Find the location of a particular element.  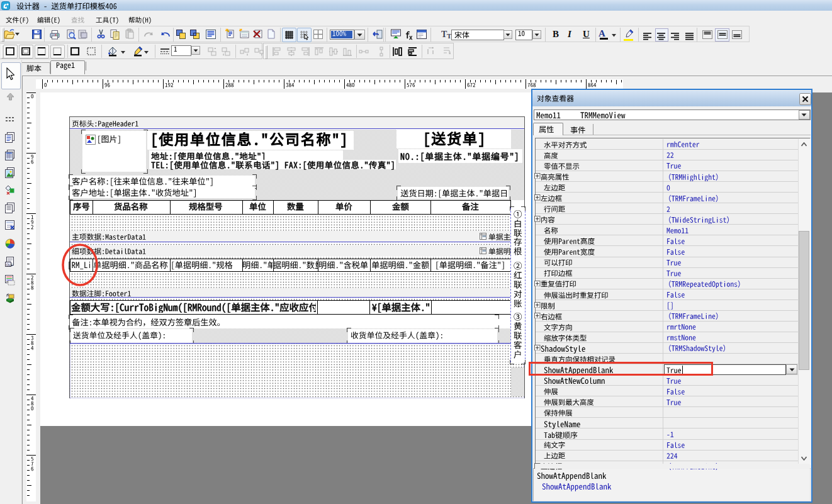

svg-text: OLE is located at coordinates (10, 265).